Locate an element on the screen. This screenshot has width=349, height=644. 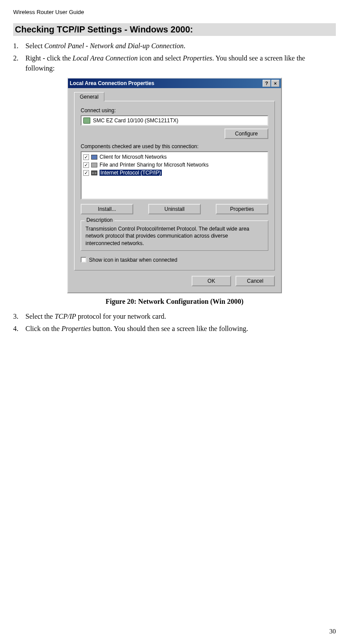
titlebar: Local Area Connection Properties ? × is located at coordinates (174, 83).